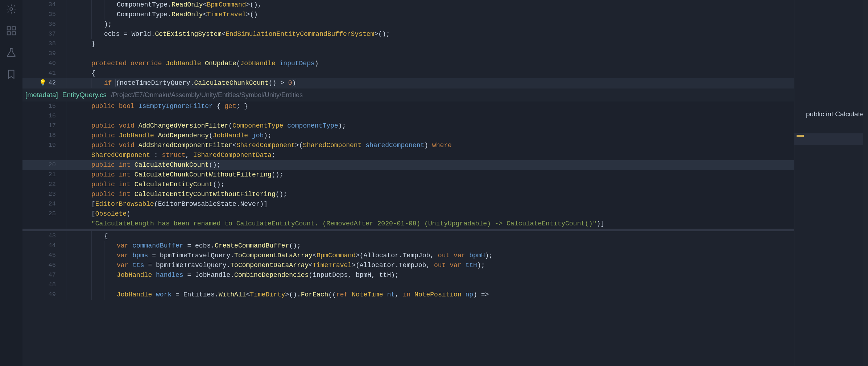 This screenshot has height=366, width=868. I want to click on code-token: out, so click(440, 265).